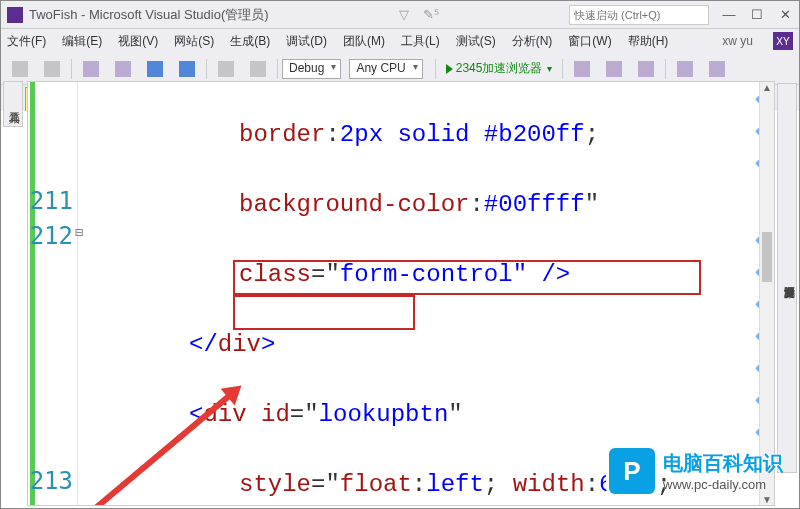 The height and width of the screenshot is (509, 800). What do you see at coordinates (500, 68) in the screenshot?
I see `start-debug-label: 2345加速浏览器` at bounding box center [500, 68].